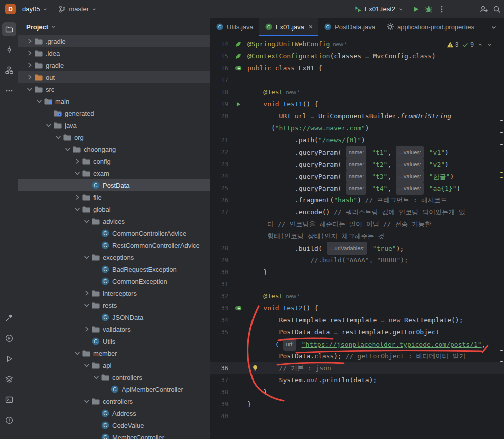  What do you see at coordinates (114, 389) in the screenshot?
I see `tree-item-ApiMemberController: CApiMemberController` at bounding box center [114, 389].